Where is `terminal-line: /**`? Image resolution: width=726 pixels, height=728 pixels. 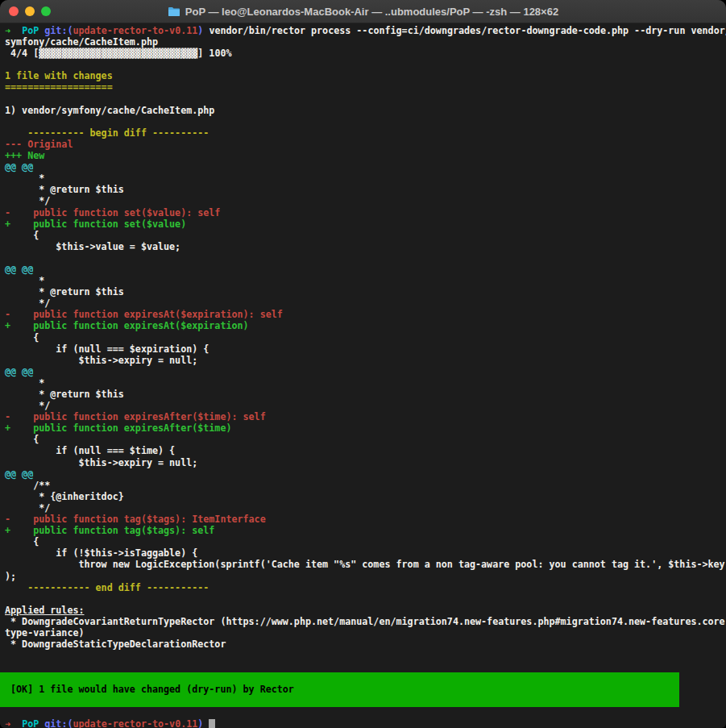
terminal-line: /** is located at coordinates (366, 485).